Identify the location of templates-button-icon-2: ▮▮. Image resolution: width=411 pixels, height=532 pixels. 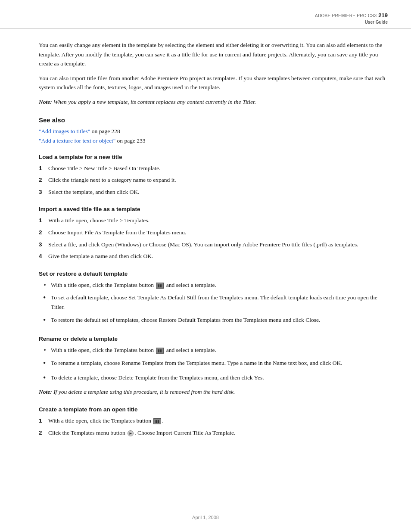
(160, 351).